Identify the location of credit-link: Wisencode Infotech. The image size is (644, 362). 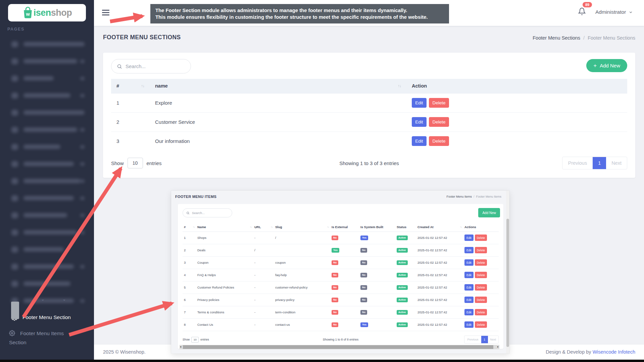
(614, 352).